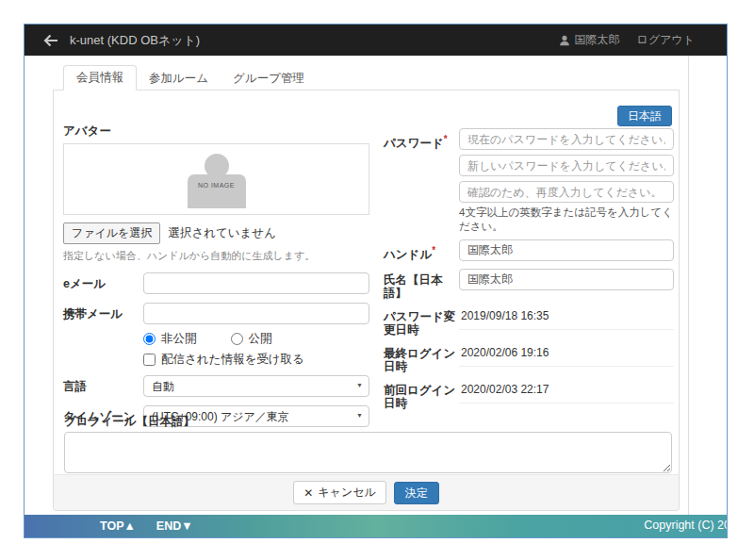 This screenshot has width=754, height=560. Describe the element at coordinates (217, 256) in the screenshot. I see `avatar-hint-text: 指定しない場合、ハンドルから自動的に生成します。` at that location.